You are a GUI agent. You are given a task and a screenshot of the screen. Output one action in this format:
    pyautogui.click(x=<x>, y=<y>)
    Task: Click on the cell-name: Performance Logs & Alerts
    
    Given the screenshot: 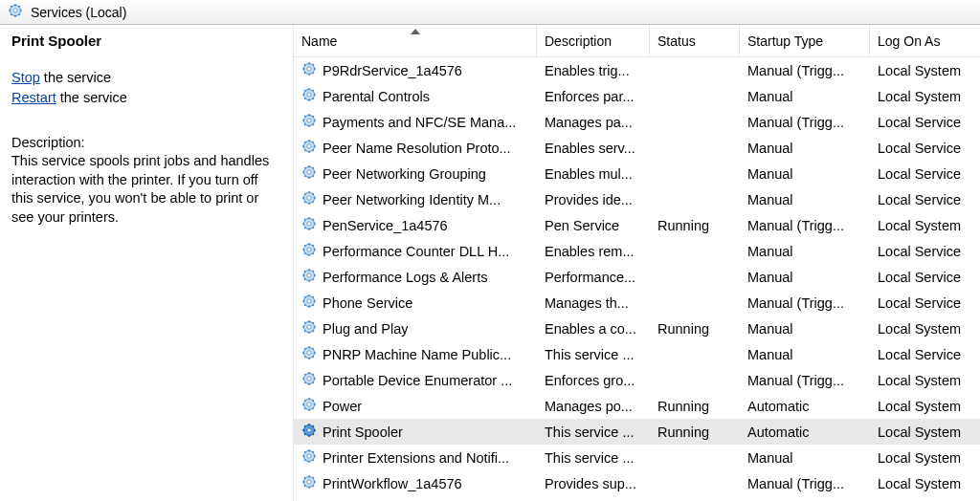 What is the action you would take?
    pyautogui.click(x=415, y=277)
    